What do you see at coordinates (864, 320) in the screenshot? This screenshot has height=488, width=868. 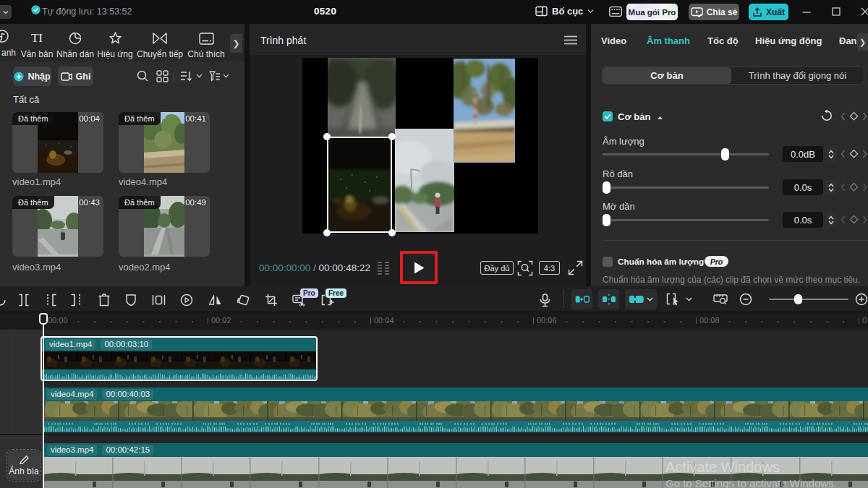 I see `svg-text: 0` at bounding box center [864, 320].